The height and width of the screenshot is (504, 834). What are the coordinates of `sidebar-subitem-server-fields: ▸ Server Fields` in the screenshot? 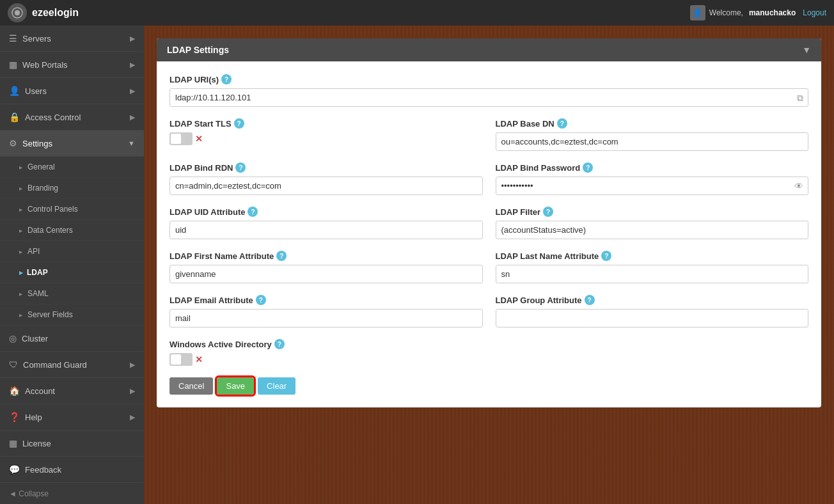 It's located at (72, 315).